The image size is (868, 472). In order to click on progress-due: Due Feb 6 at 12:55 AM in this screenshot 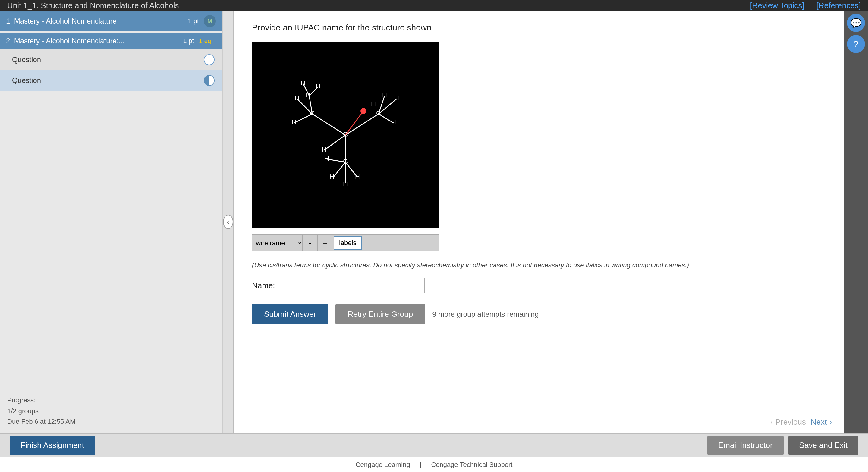, I will do `click(111, 421)`.